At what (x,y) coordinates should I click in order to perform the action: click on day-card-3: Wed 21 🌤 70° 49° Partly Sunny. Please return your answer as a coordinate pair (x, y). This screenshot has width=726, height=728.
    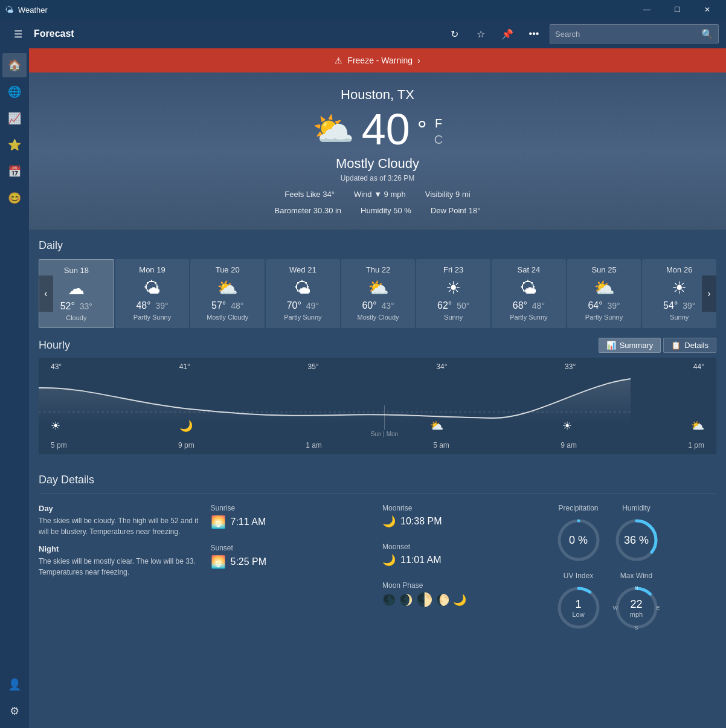
    Looking at the image, I should click on (303, 294).